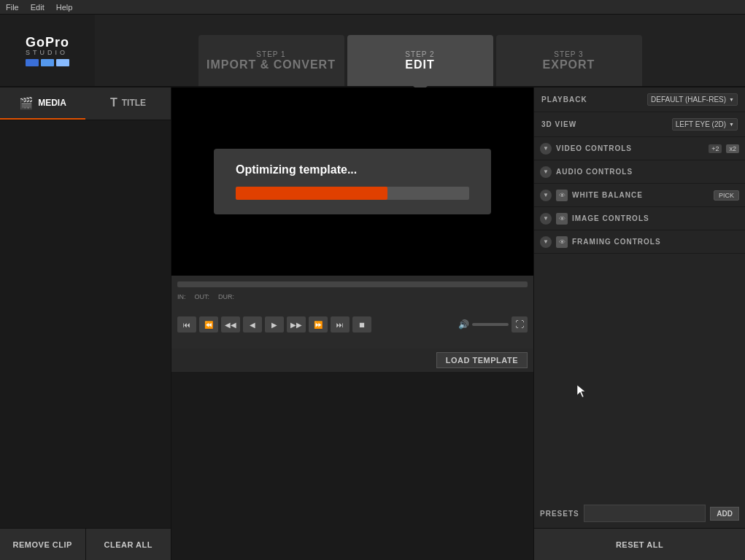  Describe the element at coordinates (546, 195) in the screenshot. I see `white-balance-chevron: ▼` at that location.